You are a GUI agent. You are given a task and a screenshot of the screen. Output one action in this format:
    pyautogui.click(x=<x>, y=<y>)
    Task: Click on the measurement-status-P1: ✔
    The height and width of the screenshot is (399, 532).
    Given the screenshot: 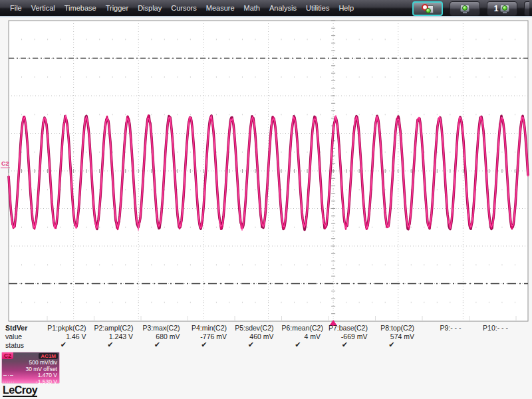 What is the action you would take?
    pyautogui.click(x=70, y=344)
    